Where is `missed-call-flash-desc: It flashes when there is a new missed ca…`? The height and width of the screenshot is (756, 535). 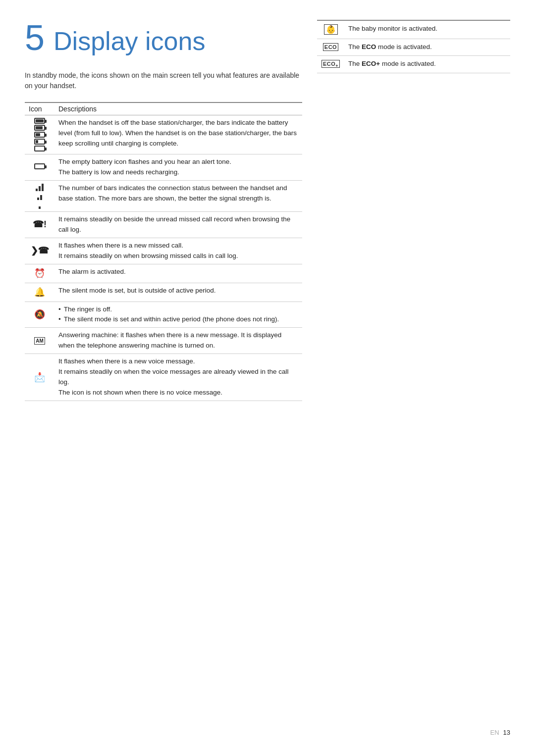
missed-call-flash-desc: It flashes when there is a new missed ca… is located at coordinates (148, 251).